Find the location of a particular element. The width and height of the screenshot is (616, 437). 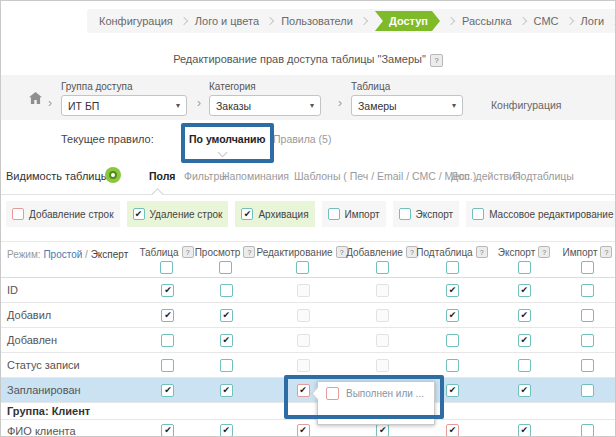

permission-toggle: Массовое редактирование is located at coordinates (541, 214).